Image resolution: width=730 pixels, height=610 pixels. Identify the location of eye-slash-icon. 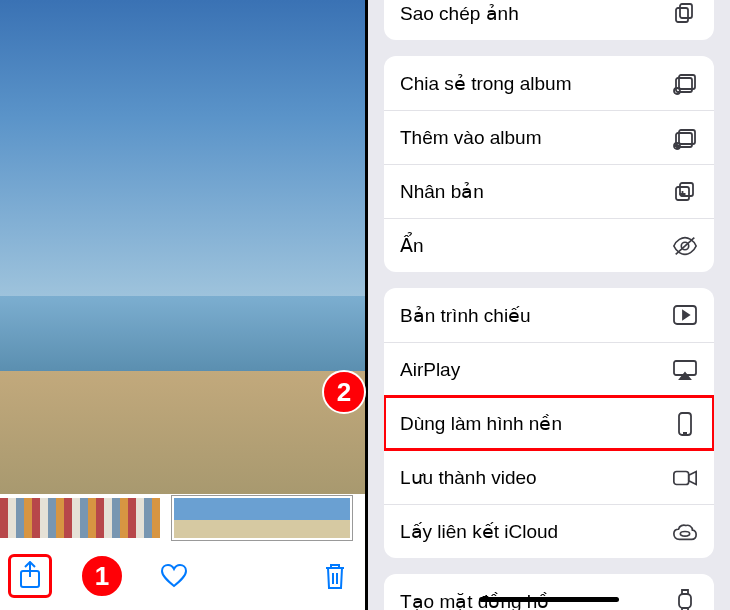
(685, 246).